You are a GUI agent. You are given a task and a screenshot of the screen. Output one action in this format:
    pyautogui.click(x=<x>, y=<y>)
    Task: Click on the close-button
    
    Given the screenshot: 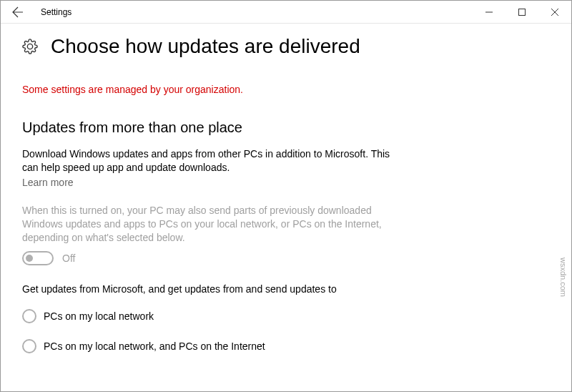 What is the action you would take?
    pyautogui.click(x=555, y=12)
    